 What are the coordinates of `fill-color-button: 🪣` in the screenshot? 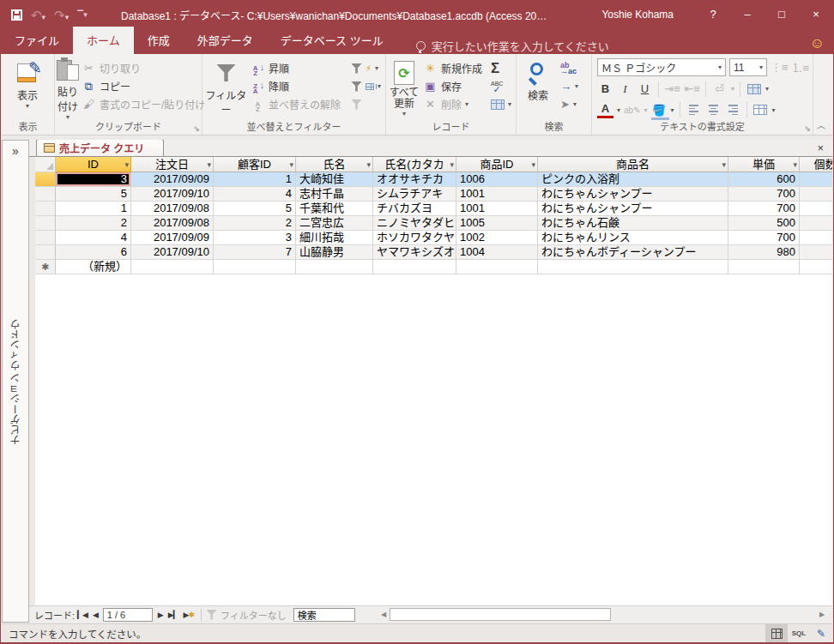 It's located at (659, 110).